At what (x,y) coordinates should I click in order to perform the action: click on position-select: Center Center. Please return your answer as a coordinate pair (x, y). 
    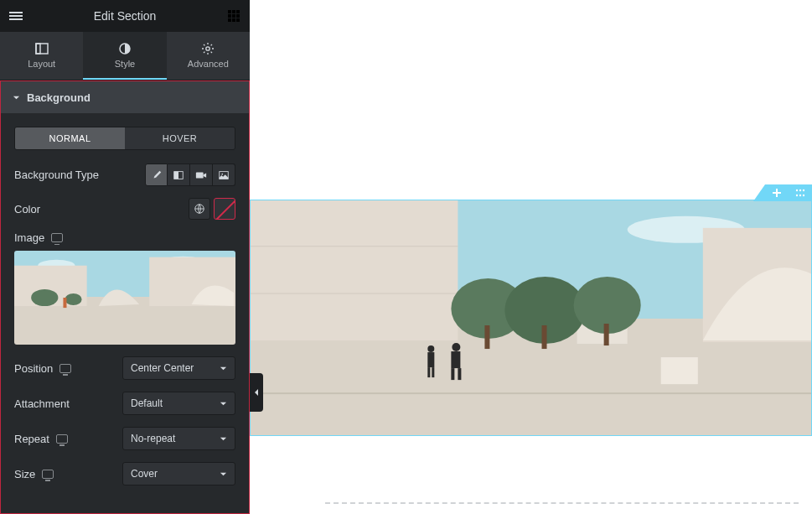
    Looking at the image, I should click on (179, 368).